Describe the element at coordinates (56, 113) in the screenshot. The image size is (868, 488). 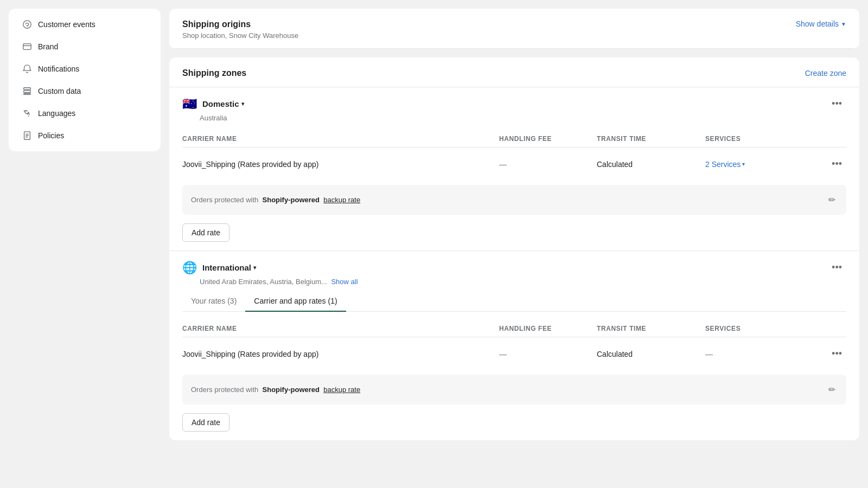
I see `sidebar-label-languages: Languages` at that location.